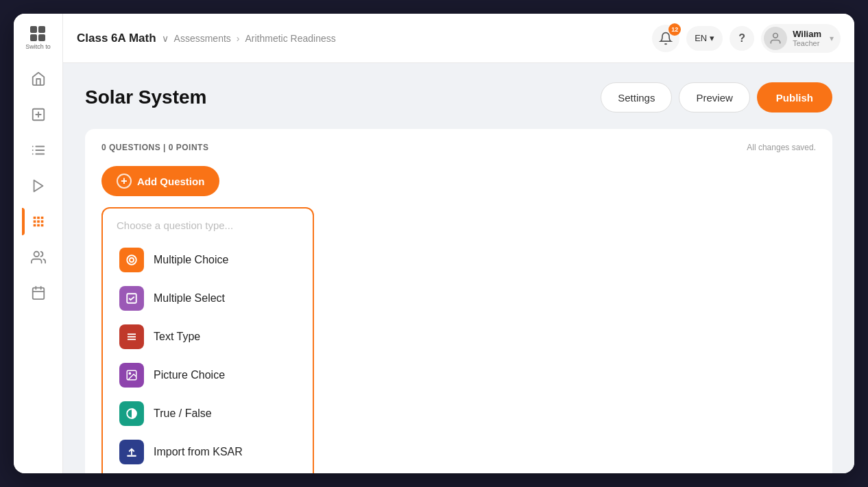 The width and height of the screenshot is (868, 487). Describe the element at coordinates (801, 38) in the screenshot. I see `user-menu-button: Wiliam Teacher ▾` at that location.